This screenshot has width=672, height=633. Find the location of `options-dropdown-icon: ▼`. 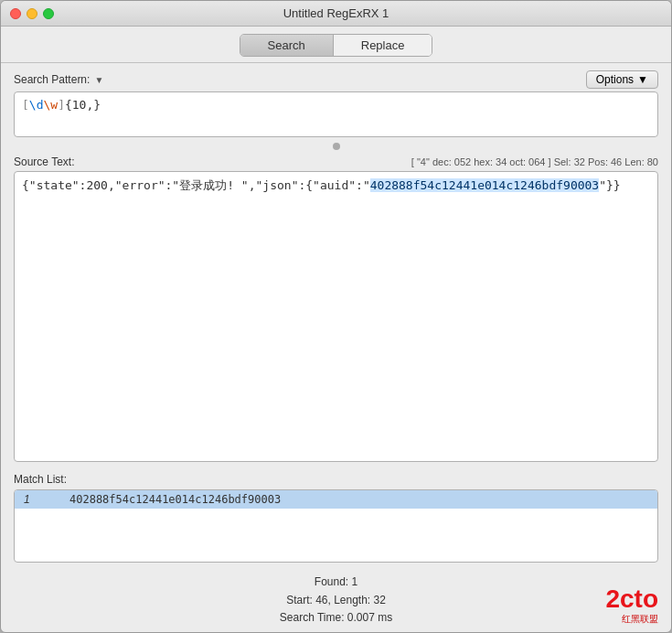

options-dropdown-icon: ▼ is located at coordinates (643, 80).